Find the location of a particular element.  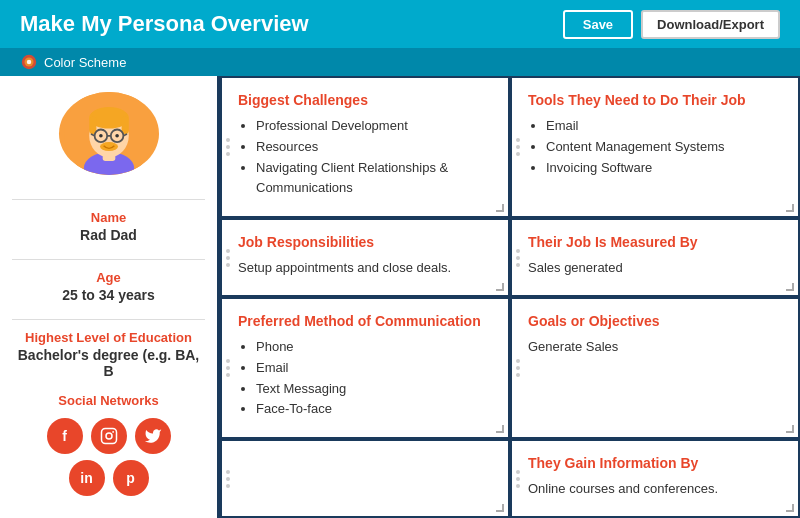

grid-cell-content-5: Generate Sales is located at coordinates (655, 347).